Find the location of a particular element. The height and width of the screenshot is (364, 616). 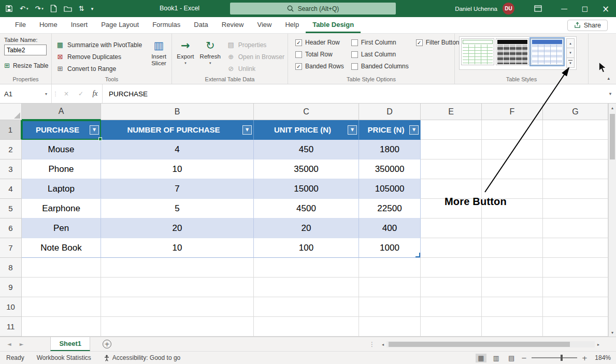

formula-input: PURCHASE is located at coordinates (353, 94).